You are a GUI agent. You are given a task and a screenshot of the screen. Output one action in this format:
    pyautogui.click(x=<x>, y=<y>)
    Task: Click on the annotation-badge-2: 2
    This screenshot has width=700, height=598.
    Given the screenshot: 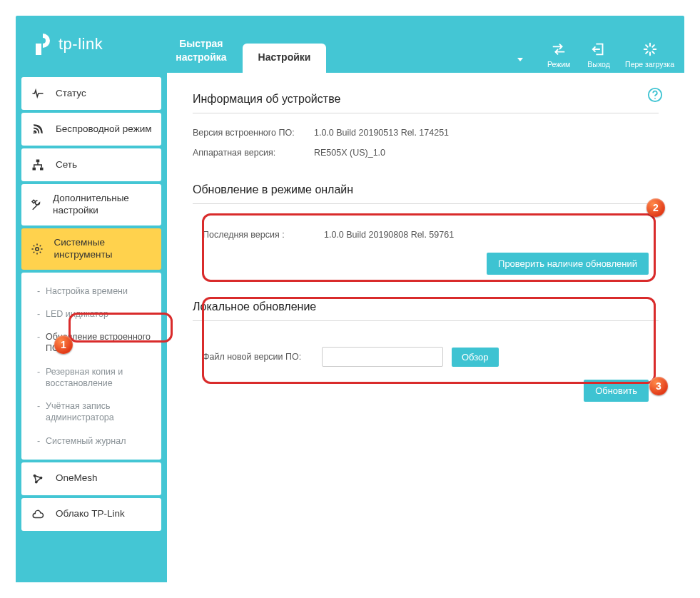 What is the action you would take?
    pyautogui.click(x=656, y=208)
    